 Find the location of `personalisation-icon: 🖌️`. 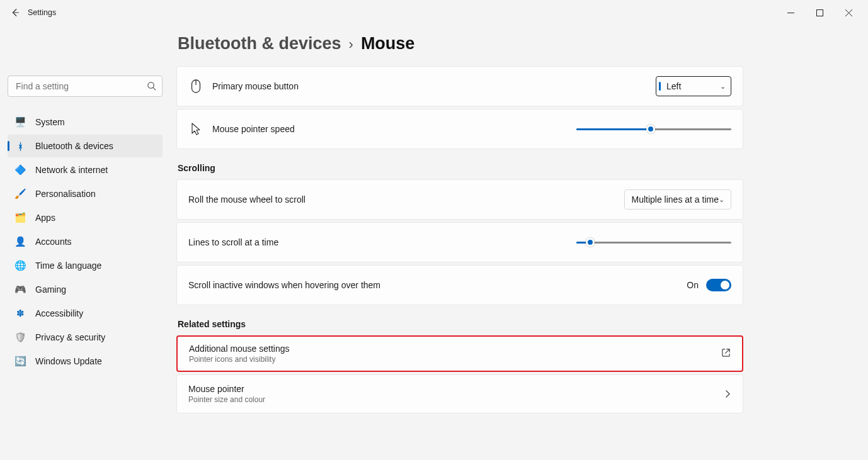

personalisation-icon: 🖌️ is located at coordinates (20, 194).